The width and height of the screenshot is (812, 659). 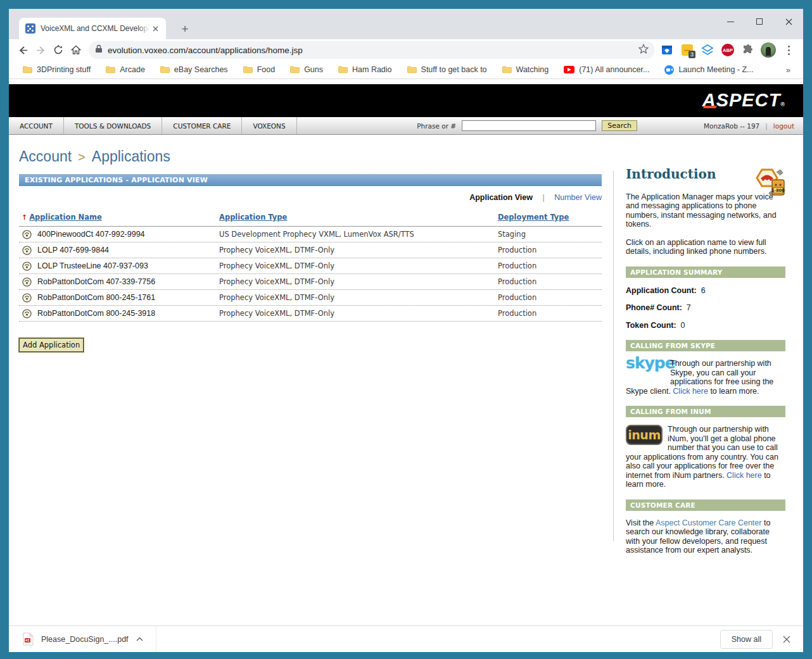 What do you see at coordinates (784, 126) in the screenshot?
I see `logout-link: logout` at bounding box center [784, 126].